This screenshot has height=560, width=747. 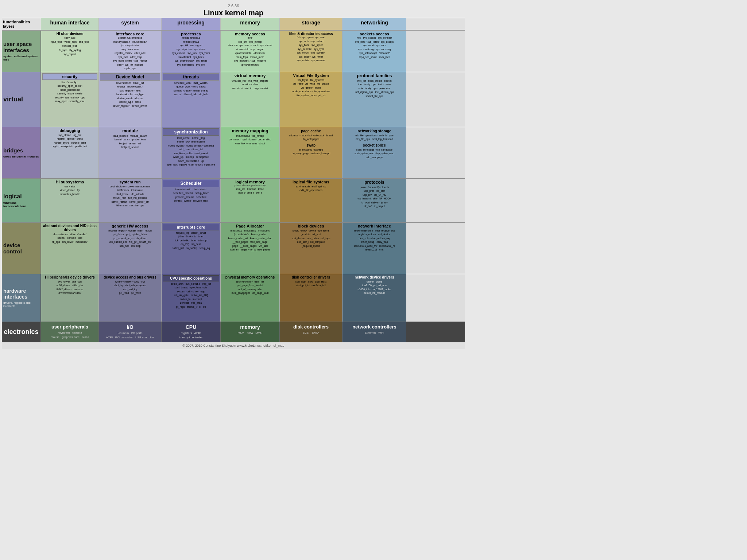 I want to click on user-mem-items: mm/ sys_brk · sys_mmap shm_vm_ops · sys_…, so click(x=250, y=51).